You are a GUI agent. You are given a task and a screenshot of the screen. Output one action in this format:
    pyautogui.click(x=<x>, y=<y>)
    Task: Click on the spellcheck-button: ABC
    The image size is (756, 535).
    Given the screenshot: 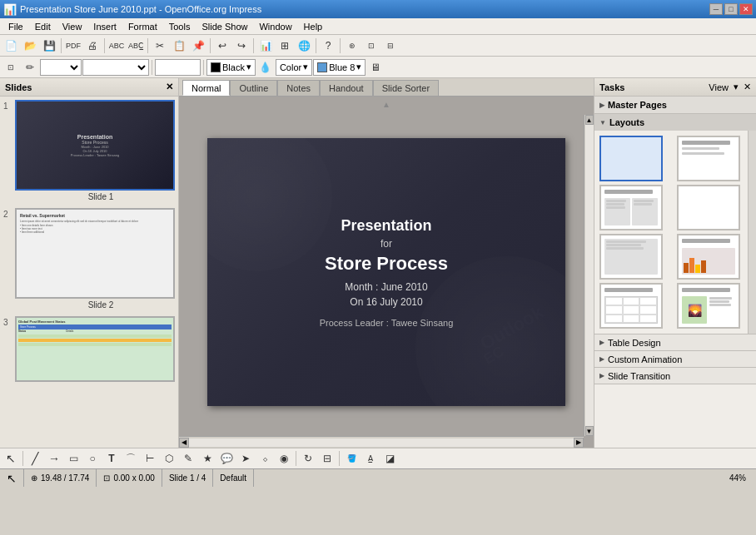 What is the action you would take?
    pyautogui.click(x=117, y=46)
    